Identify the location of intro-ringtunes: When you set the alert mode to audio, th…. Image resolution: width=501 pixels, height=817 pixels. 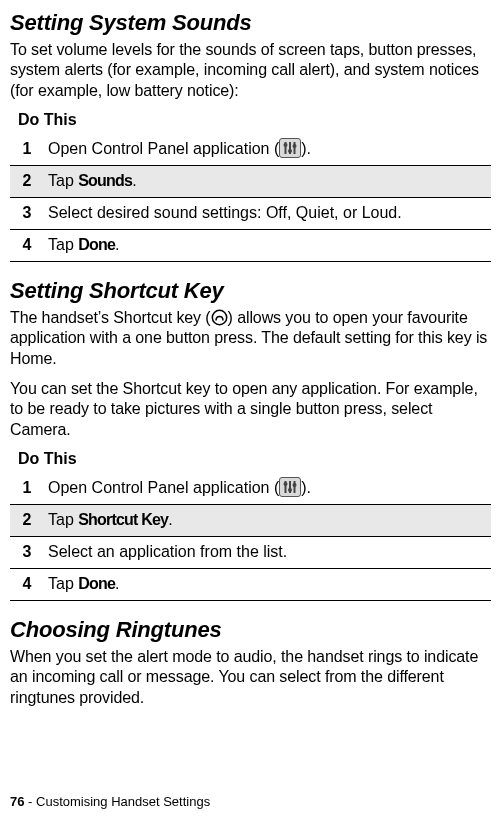
(250, 678).